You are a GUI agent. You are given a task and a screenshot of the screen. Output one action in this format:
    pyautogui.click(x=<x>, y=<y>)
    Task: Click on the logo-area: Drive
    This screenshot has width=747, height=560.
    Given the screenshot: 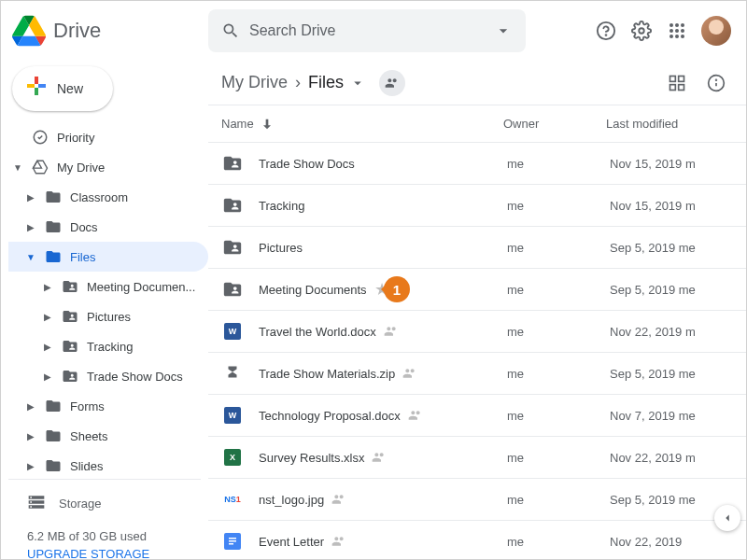 What is the action you would take?
    pyautogui.click(x=110, y=31)
    